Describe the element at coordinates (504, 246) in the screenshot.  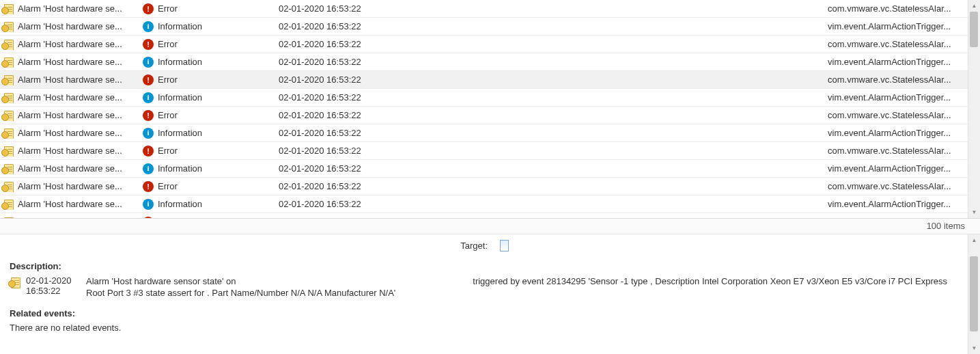
I see `host-icon` at that location.